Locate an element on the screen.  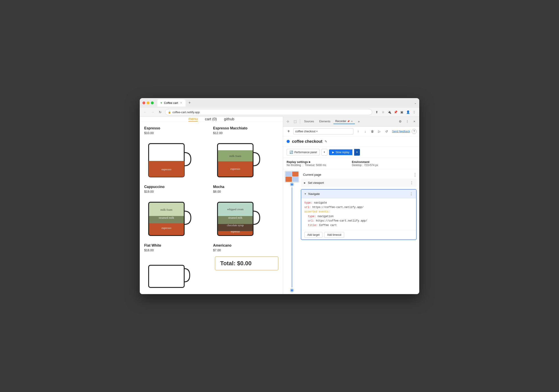
nav-cart: cart (0) is located at coordinates (211, 119).